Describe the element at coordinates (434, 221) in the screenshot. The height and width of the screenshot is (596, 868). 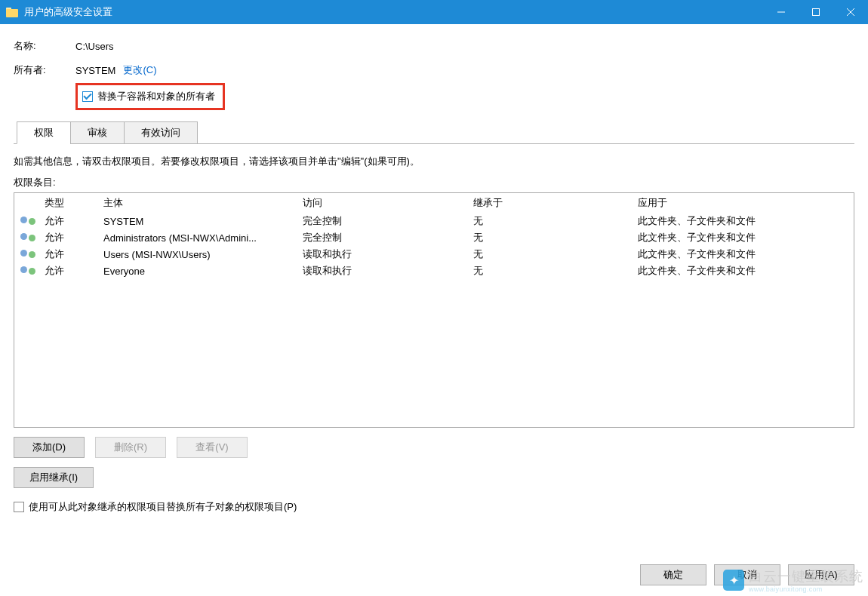
I see `table-row: 允许 SYSTEM 完全控制 无 此文件夹、子文件夹和文件` at that location.